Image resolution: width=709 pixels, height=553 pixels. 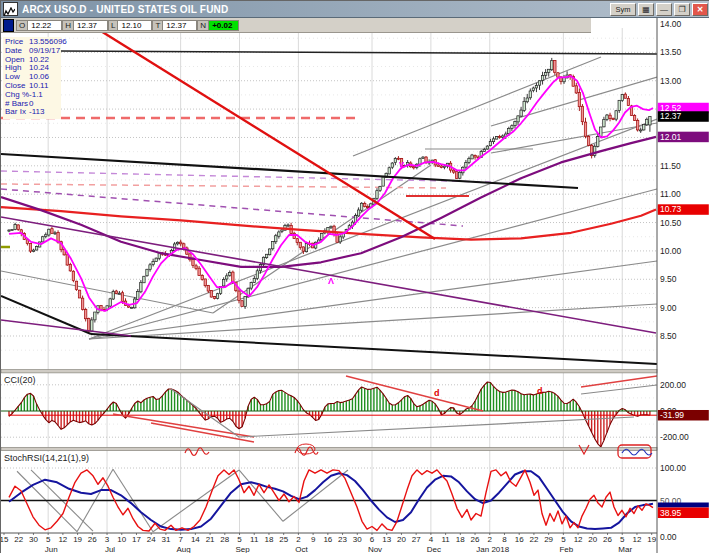 I want to click on info-row: Bar Ix-113, so click(x=32, y=112).